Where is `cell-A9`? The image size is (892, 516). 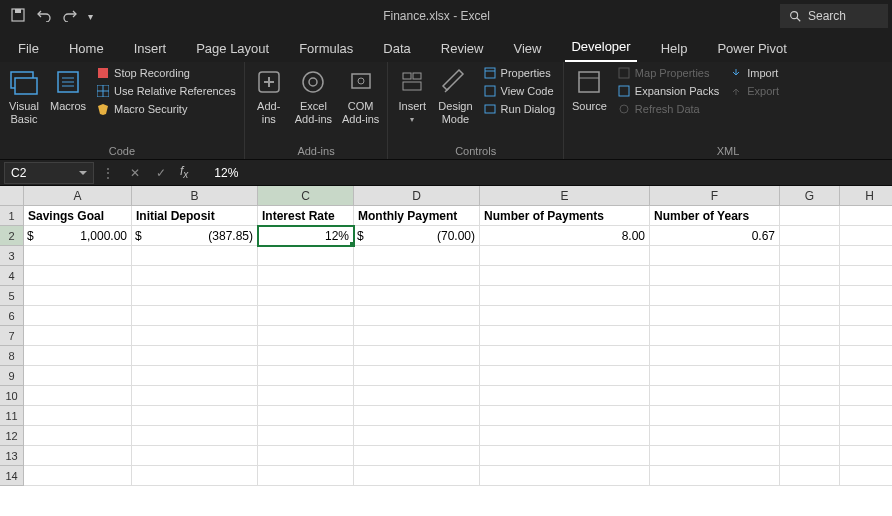 cell-A9 is located at coordinates (78, 376).